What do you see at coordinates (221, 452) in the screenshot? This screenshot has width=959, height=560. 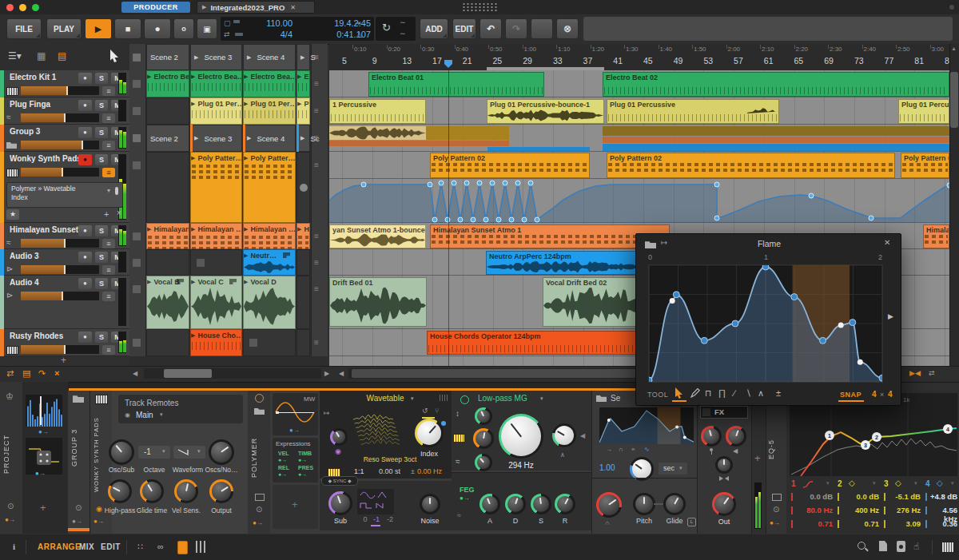 I see `remote-knob-oscs` at bounding box center [221, 452].